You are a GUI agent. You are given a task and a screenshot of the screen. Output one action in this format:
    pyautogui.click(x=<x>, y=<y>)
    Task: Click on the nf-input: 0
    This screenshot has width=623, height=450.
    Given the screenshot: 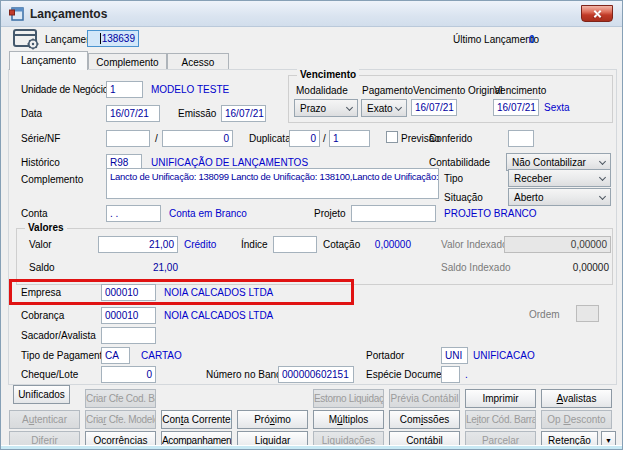 What is the action you would take?
    pyautogui.click(x=198, y=138)
    